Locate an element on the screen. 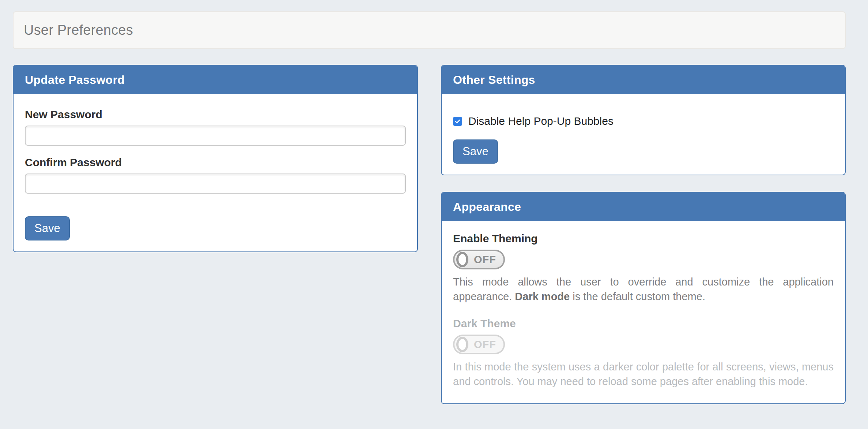 This screenshot has width=868, height=429. enable-theming-description: This mode allows the user to override an… is located at coordinates (644, 289).